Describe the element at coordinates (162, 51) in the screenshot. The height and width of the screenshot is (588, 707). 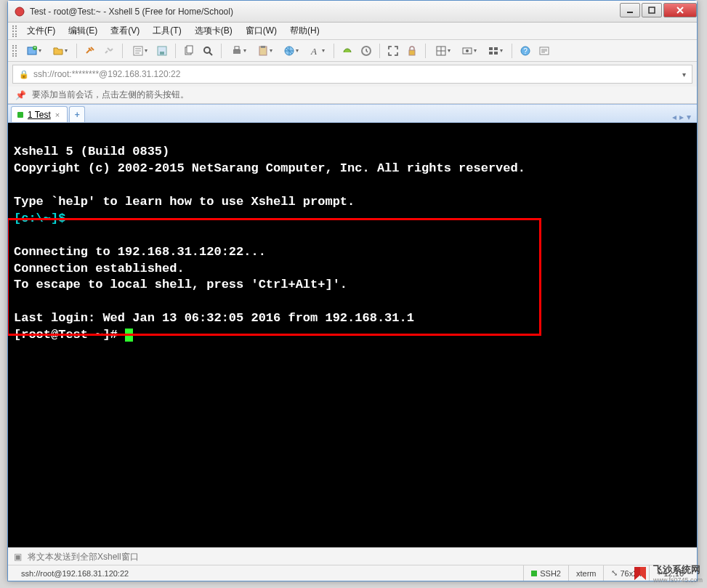
I see `save-button` at that location.